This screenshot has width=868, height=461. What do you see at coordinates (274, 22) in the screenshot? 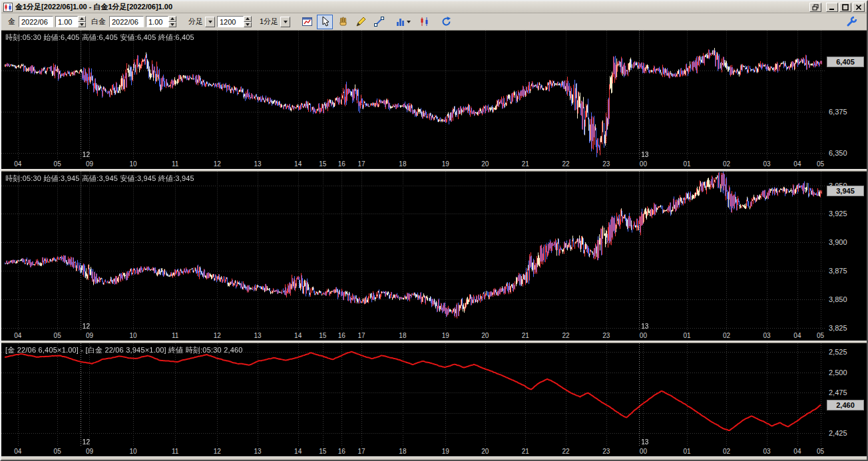
I see `timeframe-combo: 1分足` at bounding box center [274, 22].